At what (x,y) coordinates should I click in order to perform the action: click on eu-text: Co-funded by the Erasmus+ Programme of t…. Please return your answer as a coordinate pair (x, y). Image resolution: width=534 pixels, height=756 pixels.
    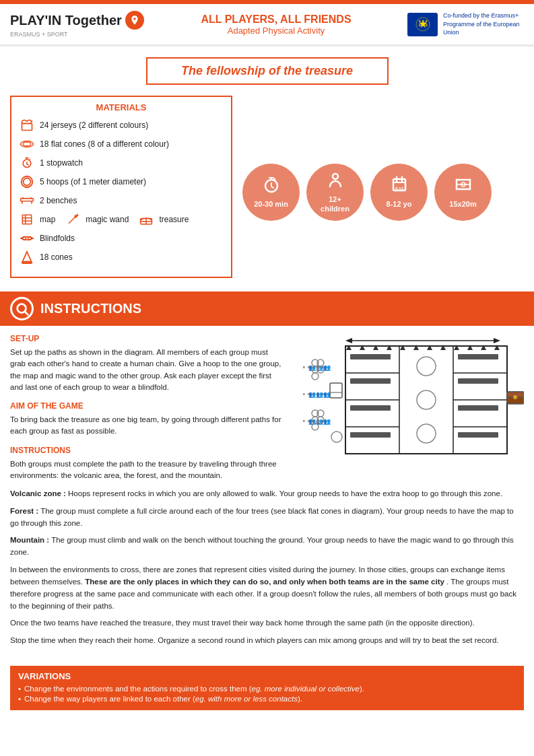
    Looking at the image, I should click on (483, 24).